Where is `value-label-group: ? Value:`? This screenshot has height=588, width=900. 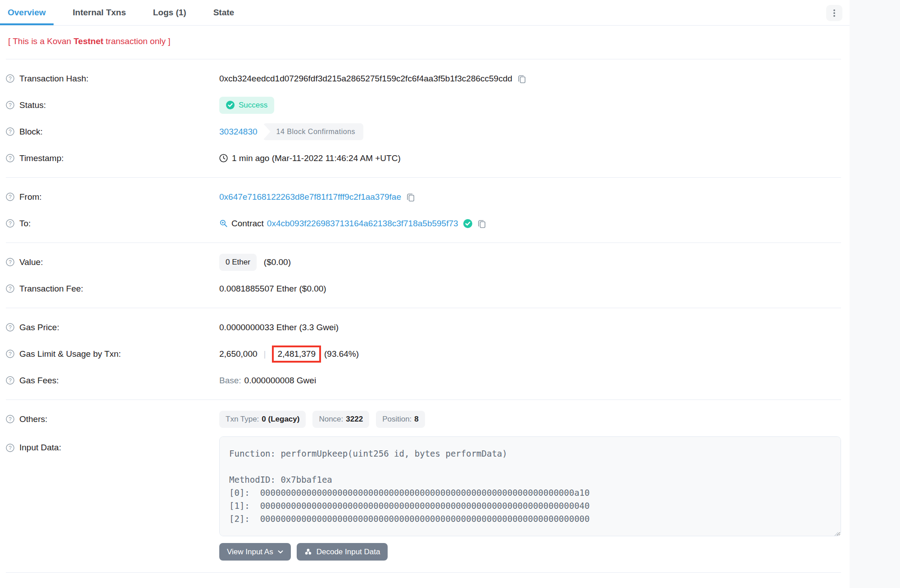 value-label-group: ? Value: is located at coordinates (113, 262).